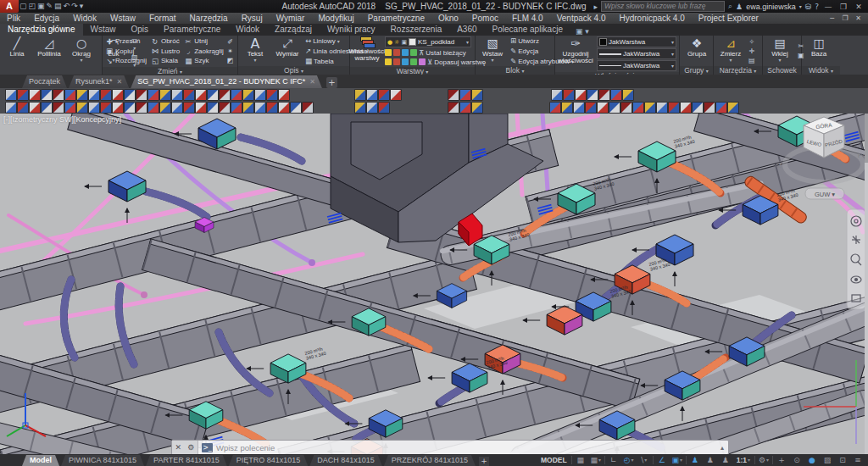 The width and height of the screenshot is (868, 466). What do you see at coordinates (828, 7) in the screenshot?
I see `window-minimize-button: —` at bounding box center [828, 7].